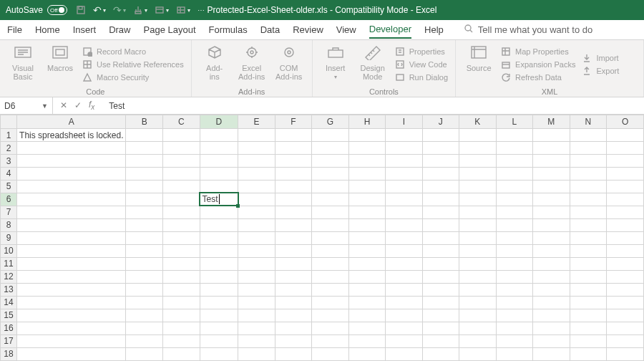 Image resolution: width=644 pixels, height=361 pixels. What do you see at coordinates (289, 64) in the screenshot?
I see `com-addins-button: COM Add-ins` at bounding box center [289, 64].